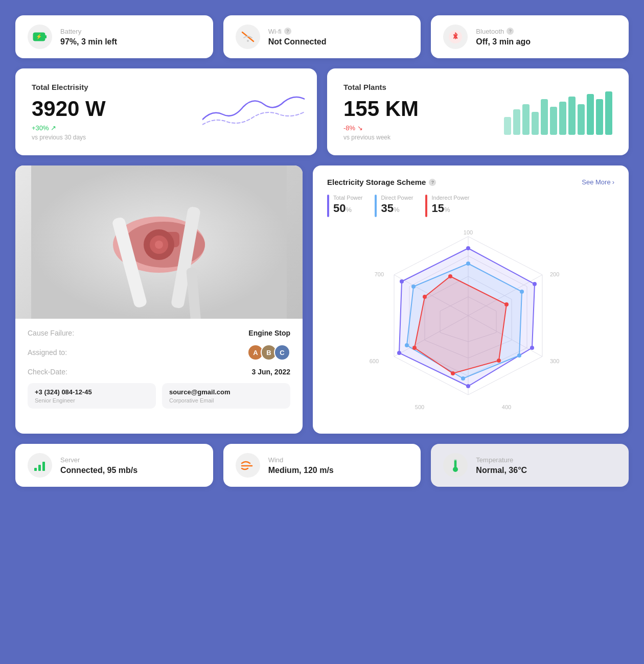 The image size is (644, 664). What do you see at coordinates (271, 372) in the screenshot?
I see `check-date-value: 3 Jun, 2022` at bounding box center [271, 372].